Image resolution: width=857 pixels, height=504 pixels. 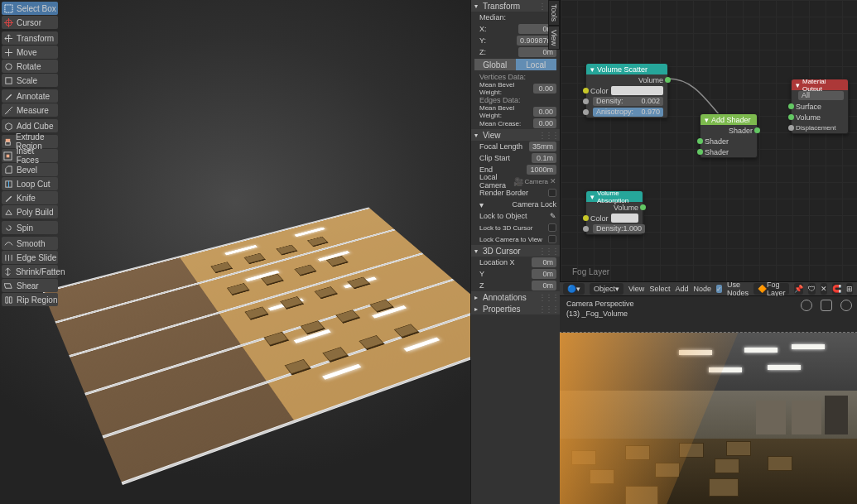 I want to click on space-local: Local, so click(x=537, y=65).